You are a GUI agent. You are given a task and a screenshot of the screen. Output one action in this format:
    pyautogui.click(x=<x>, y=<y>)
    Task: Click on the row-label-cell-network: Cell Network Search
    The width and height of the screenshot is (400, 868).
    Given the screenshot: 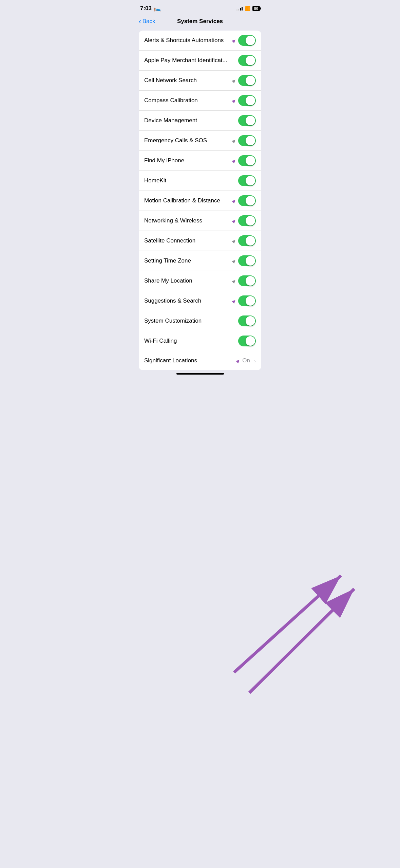 What is the action you would take?
    pyautogui.click(x=170, y=80)
    